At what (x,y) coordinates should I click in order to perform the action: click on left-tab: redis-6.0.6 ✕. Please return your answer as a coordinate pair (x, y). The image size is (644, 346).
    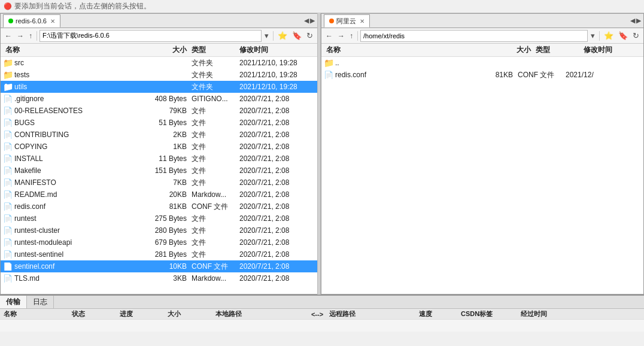
    Looking at the image, I should click on (32, 21).